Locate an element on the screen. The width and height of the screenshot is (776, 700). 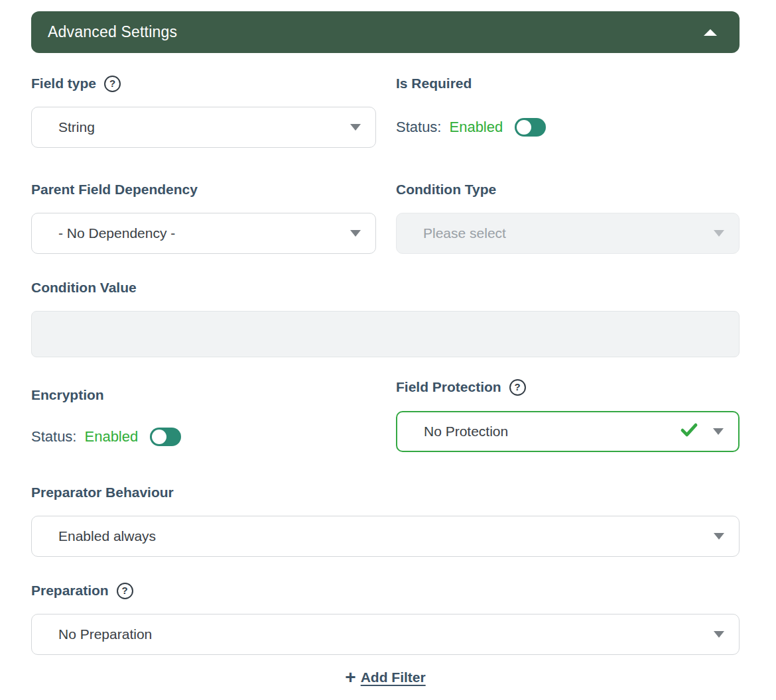
parent-dependency-label: Parent Field Dependency is located at coordinates (114, 190).